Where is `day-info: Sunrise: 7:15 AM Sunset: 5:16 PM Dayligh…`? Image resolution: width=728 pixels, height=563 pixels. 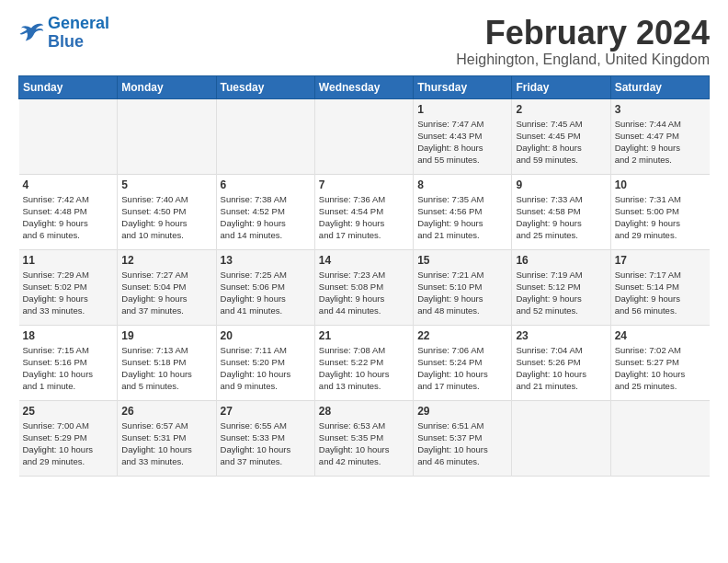
day-info: Sunrise: 7:15 AM Sunset: 5:16 PM Dayligh… is located at coordinates (68, 368).